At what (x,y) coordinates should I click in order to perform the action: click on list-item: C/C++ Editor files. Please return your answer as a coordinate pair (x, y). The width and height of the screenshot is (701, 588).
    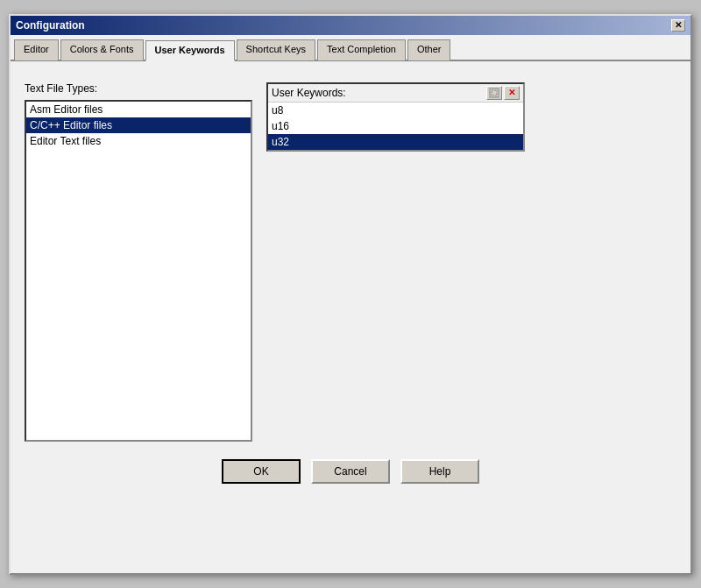
    Looking at the image, I should click on (138, 125).